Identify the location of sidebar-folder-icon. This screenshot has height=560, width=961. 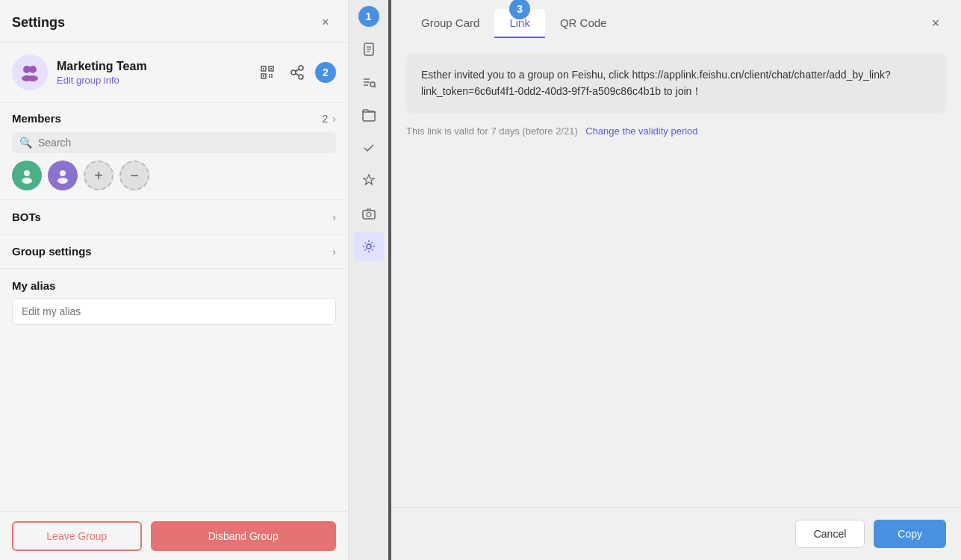
(369, 115).